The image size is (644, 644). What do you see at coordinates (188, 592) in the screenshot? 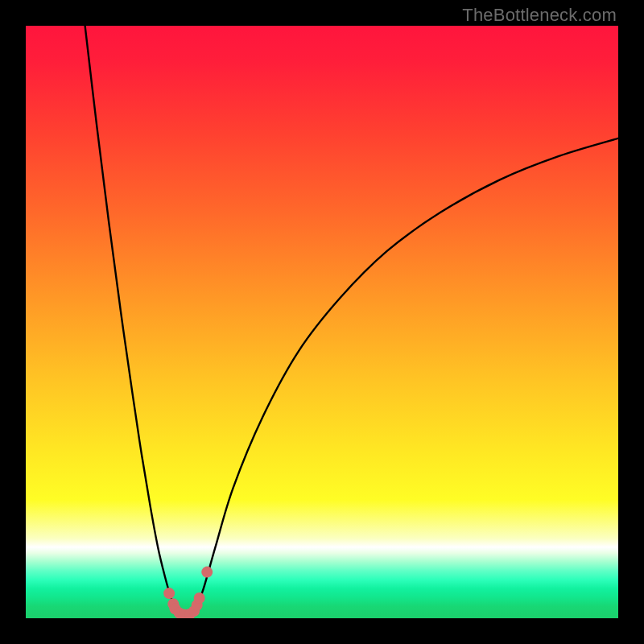
I see `valley-marker-group` at bounding box center [188, 592].